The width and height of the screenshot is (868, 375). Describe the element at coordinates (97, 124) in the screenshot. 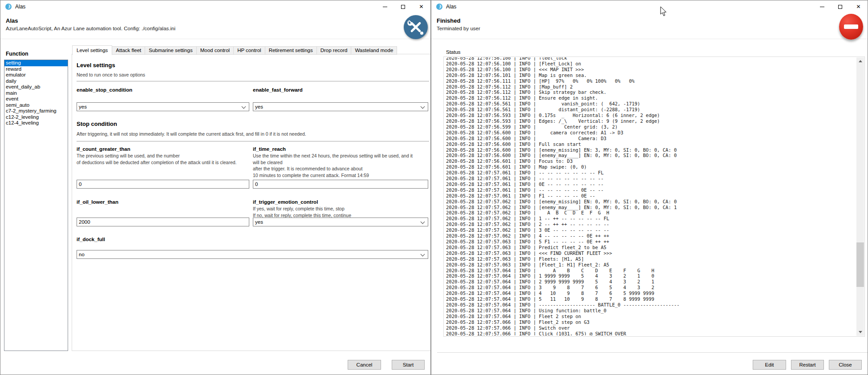

I see `section-heading-stop-condition: Stop condition` at that location.